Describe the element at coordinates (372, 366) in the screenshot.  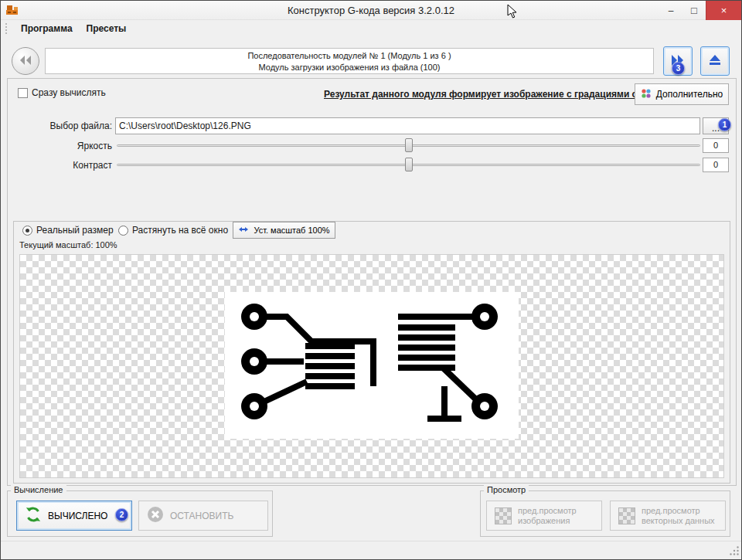
I see `pcb-preview-image` at that location.